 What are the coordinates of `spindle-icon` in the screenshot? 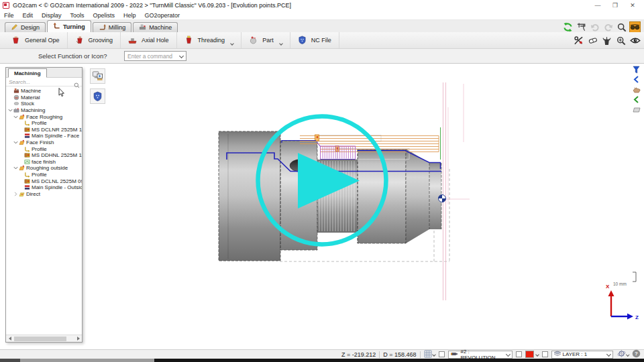 It's located at (455, 355).